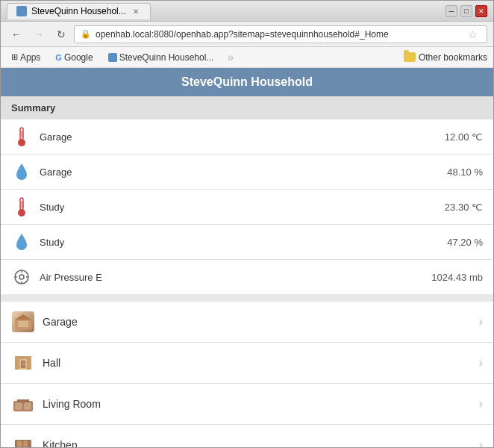 This screenshot has height=448, width=494. I want to click on nav-label-hall: Hall, so click(261, 363).